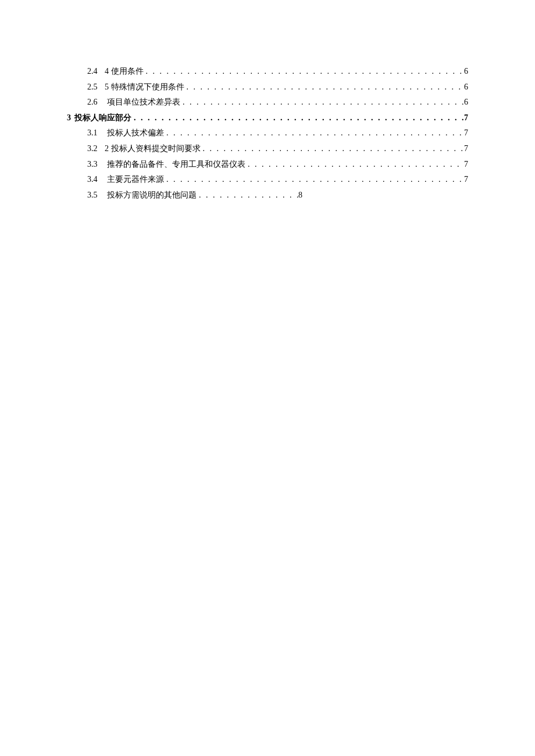 This screenshot has height=756, width=535. What do you see at coordinates (268, 72) in the screenshot?
I see `toc-entry: 2.44 使用条件6` at bounding box center [268, 72].